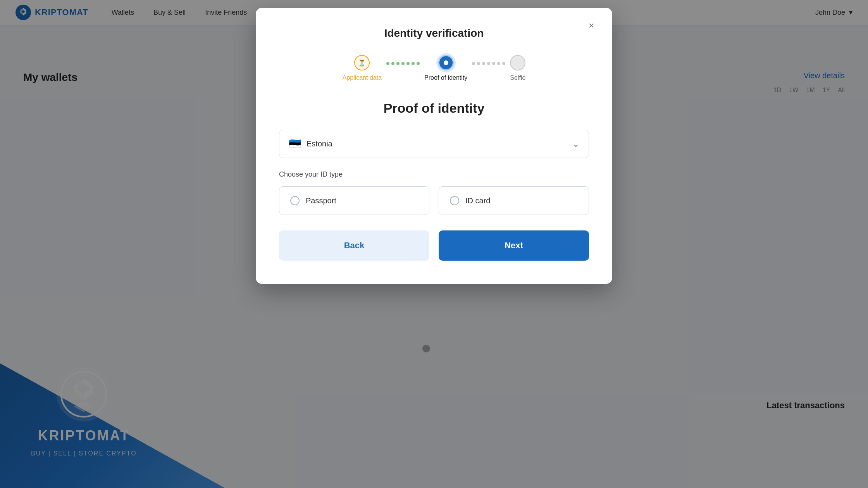 The width and height of the screenshot is (868, 488). What do you see at coordinates (362, 63) in the screenshot?
I see `step-applicant-icon: ⏳` at bounding box center [362, 63].